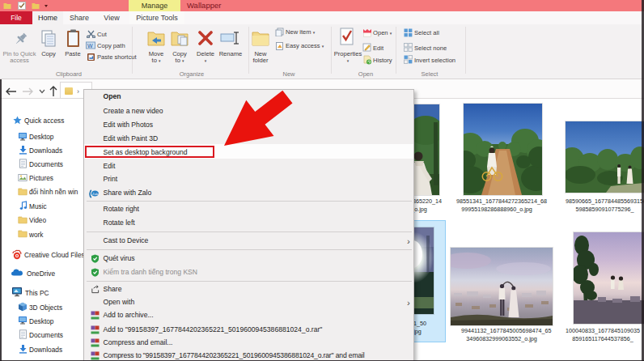  Describe the element at coordinates (91, 45) in the screenshot. I see `svg-text: W` at that location.